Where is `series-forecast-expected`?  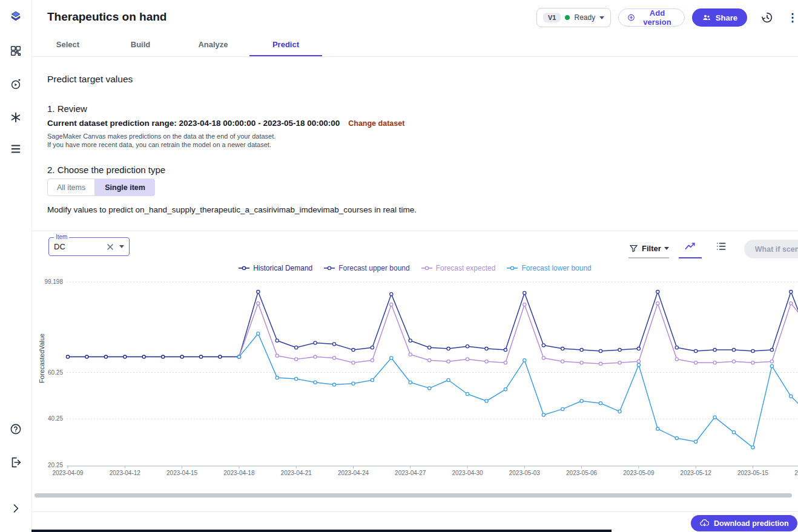 series-forecast-expected is located at coordinates (518, 334).